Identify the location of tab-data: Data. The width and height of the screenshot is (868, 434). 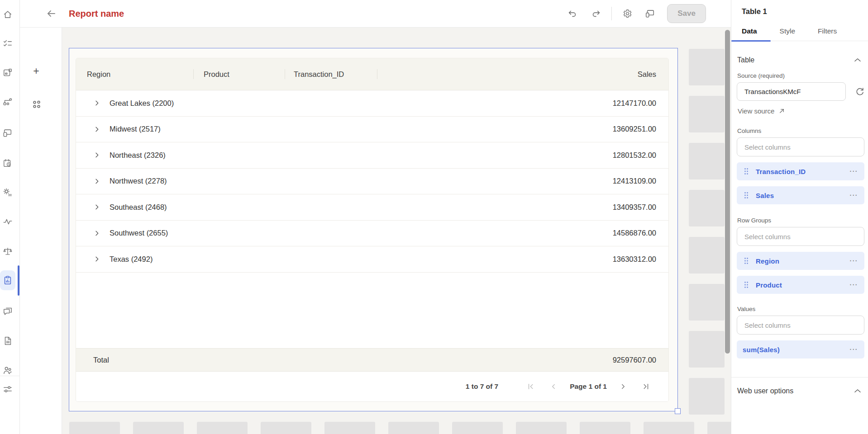
(749, 31).